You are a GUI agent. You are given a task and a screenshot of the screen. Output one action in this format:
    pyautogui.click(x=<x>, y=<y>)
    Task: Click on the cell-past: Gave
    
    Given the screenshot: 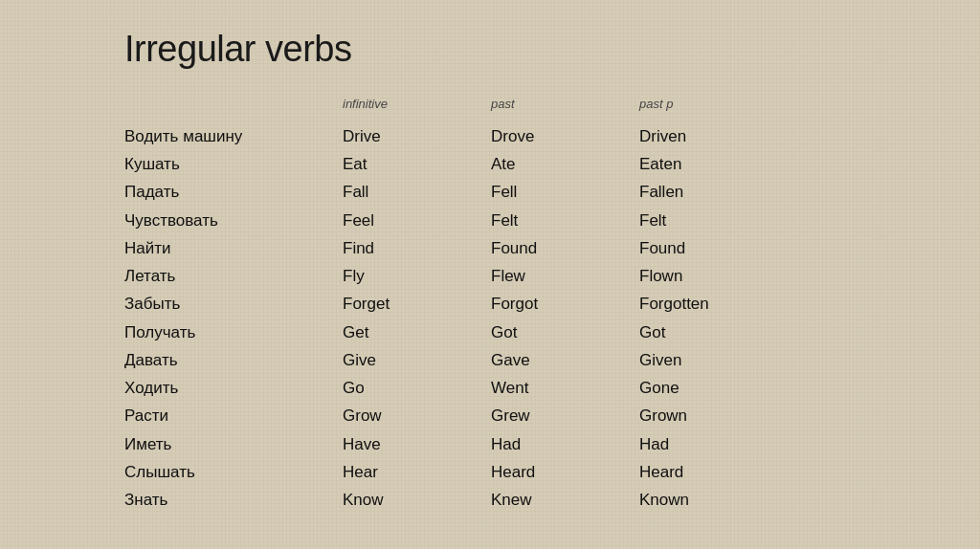 What is the action you would take?
    pyautogui.click(x=565, y=360)
    